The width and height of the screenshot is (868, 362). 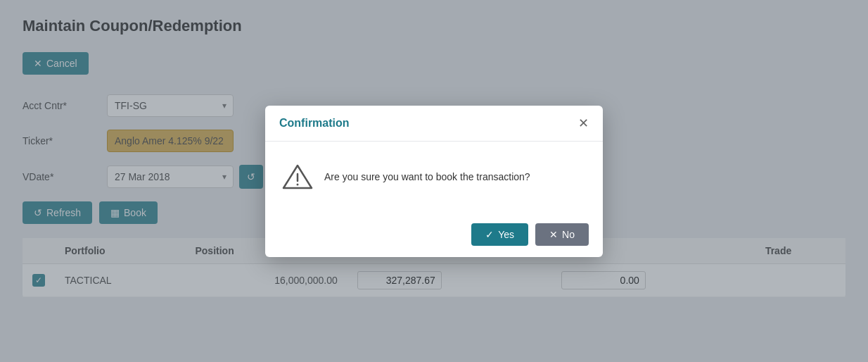 What do you see at coordinates (554, 235) in the screenshot?
I see `no-cross-icon: ✕` at bounding box center [554, 235].